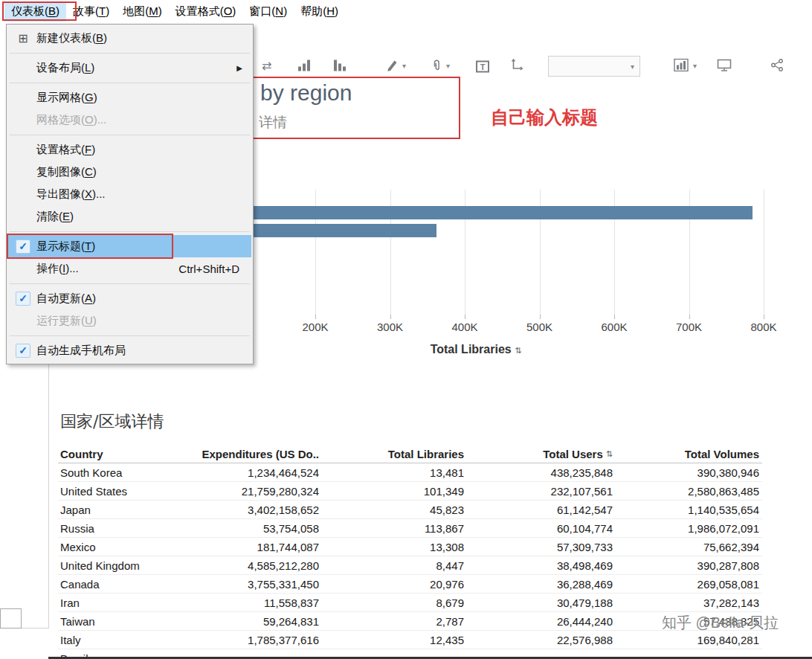 The height and width of the screenshot is (659, 812). Describe the element at coordinates (393, 640) in the screenshot. I see `cell-total-libraries: 12,435` at that location.